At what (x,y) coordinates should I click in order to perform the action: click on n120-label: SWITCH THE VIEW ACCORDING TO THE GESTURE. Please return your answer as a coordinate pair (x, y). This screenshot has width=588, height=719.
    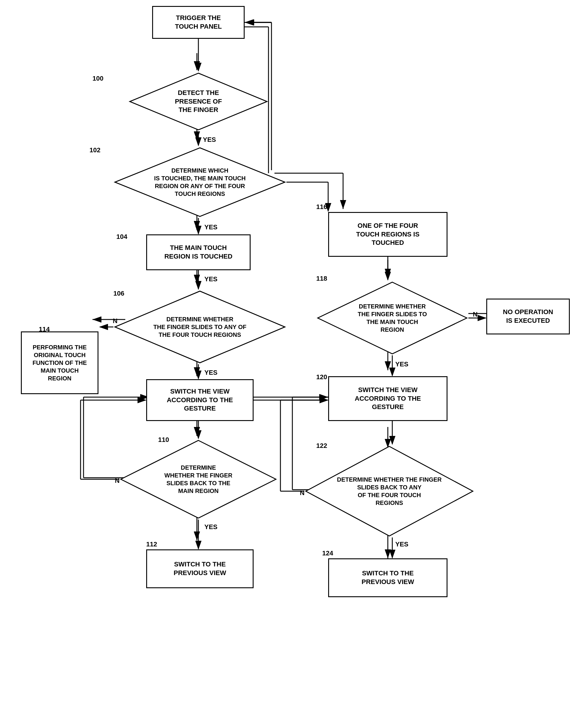
    Looking at the image, I should click on (388, 399).